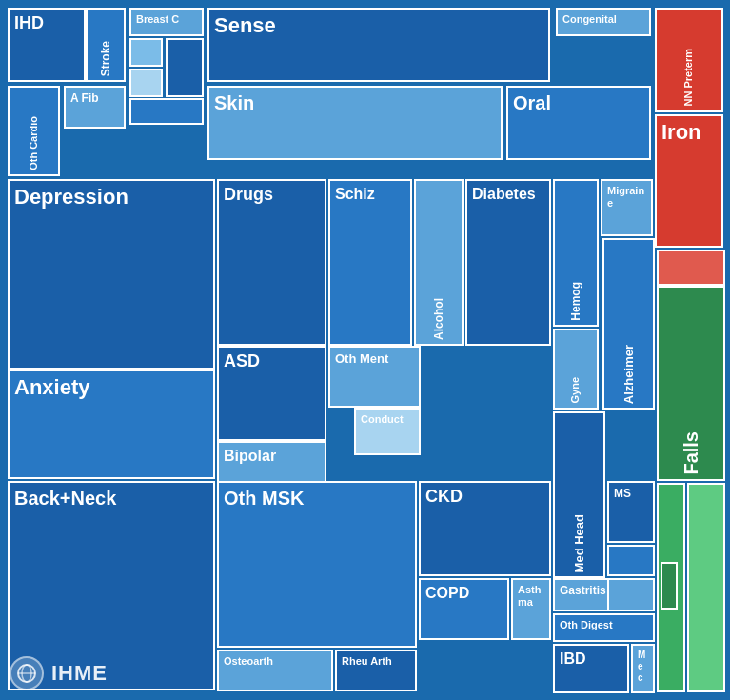 This screenshot has height=700, width=730. I want to click on cell-schiz: Schiz, so click(370, 263).